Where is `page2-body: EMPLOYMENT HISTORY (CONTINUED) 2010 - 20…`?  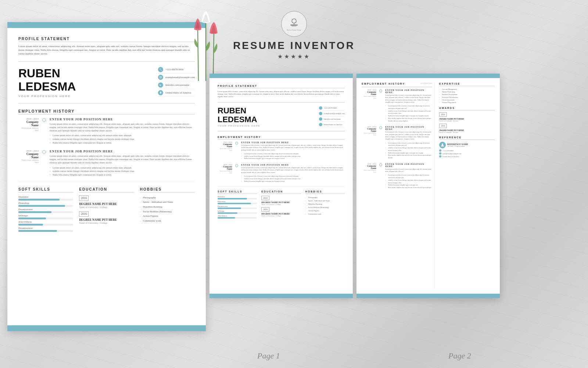
page2-body: EMPLOYMENT HISTORY (CONTINUED) 2010 - 20… is located at coordinates (428, 186).